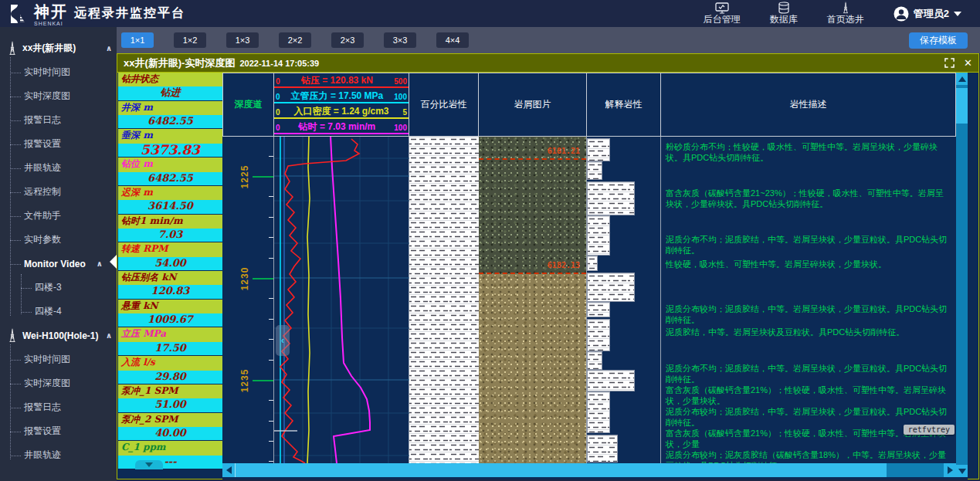  Describe the element at coordinates (229, 470) in the screenshot. I see `scroll-left-button` at that location.